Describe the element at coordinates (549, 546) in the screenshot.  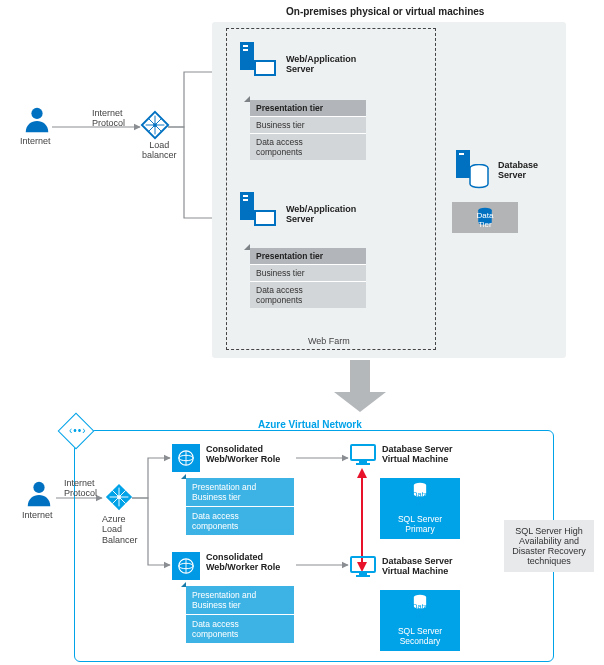
I see `hadr-text: SQL Server High Availability and Disaste…` at that location.